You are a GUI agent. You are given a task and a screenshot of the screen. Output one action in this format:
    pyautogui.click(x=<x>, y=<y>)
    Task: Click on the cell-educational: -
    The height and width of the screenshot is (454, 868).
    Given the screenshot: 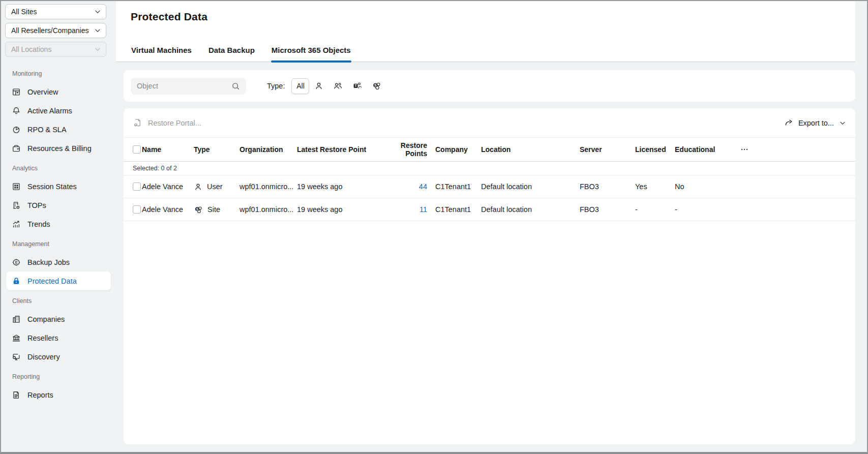 What is the action you would take?
    pyautogui.click(x=706, y=209)
    